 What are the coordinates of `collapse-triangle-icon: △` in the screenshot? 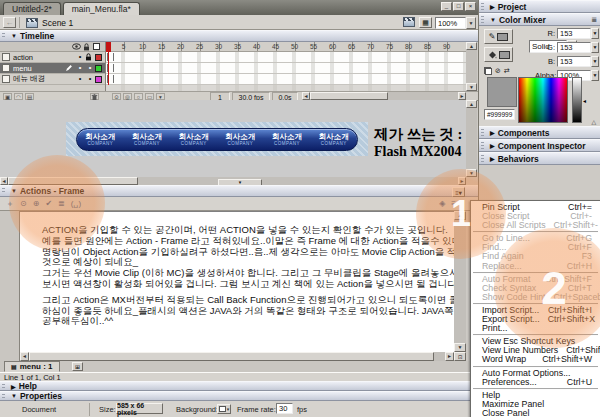 It's located at (594, 122).